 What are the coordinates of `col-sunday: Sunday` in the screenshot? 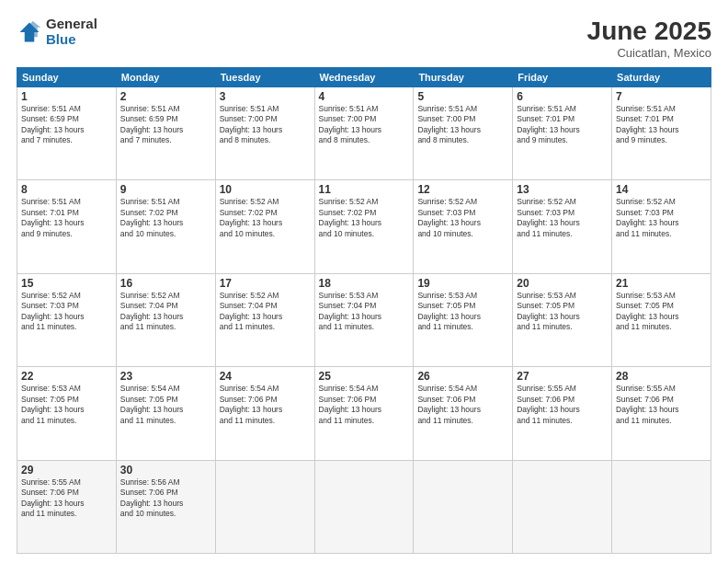 It's located at (67, 77).